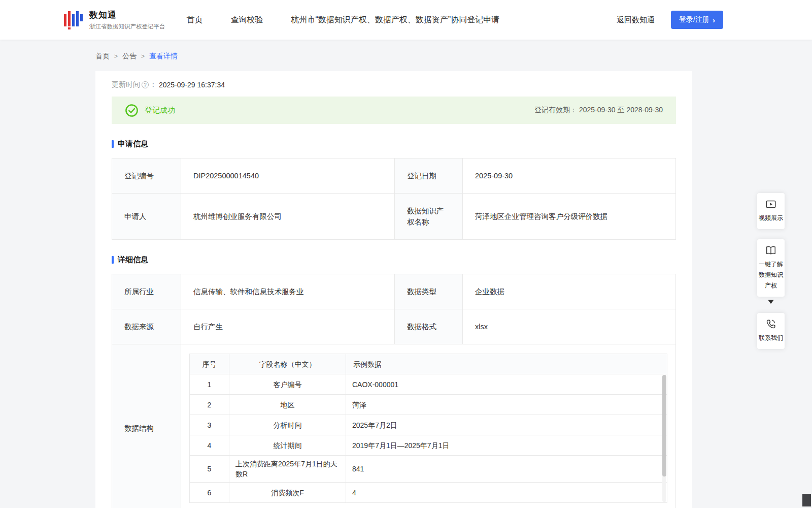 This screenshot has width=812, height=508. I want to click on cell-value: 2025-09-30, so click(569, 176).